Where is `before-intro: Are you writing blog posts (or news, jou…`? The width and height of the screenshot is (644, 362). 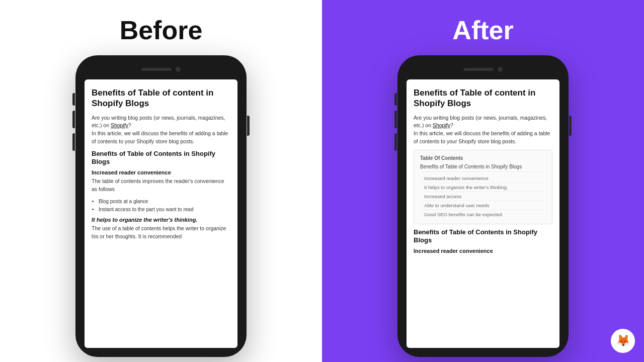
before-intro: Are you writing blog posts (or news, jou… is located at coordinates (161, 130).